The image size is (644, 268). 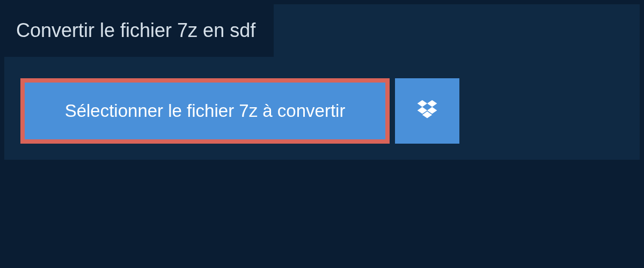 What do you see at coordinates (427, 111) in the screenshot?
I see `dropbox-icon` at bounding box center [427, 111].